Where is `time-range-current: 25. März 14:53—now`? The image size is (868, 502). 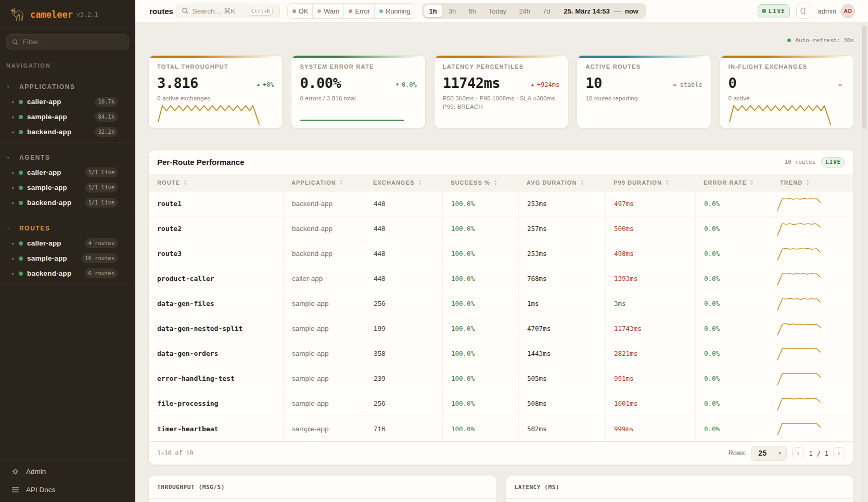
time-range-current: 25. März 14:53—now is located at coordinates (601, 11).